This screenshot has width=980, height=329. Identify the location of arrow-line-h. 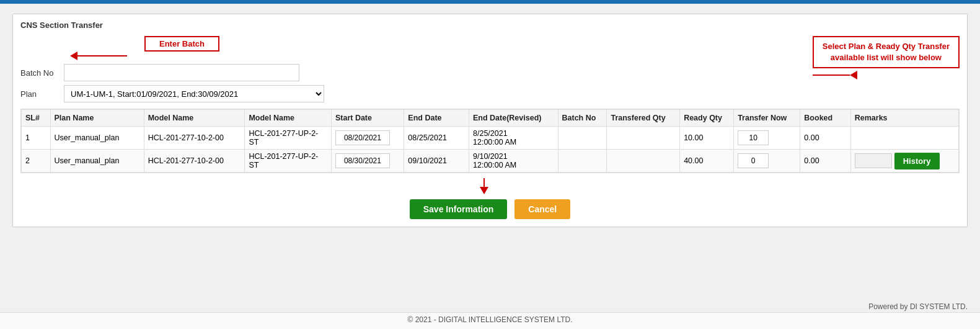
(831, 75).